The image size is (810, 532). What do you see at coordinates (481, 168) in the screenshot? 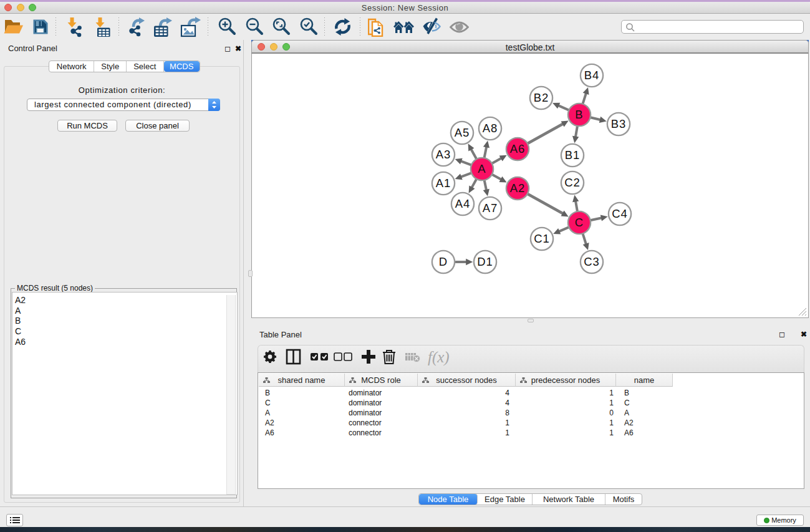
I see `svg-text: A` at bounding box center [481, 168].